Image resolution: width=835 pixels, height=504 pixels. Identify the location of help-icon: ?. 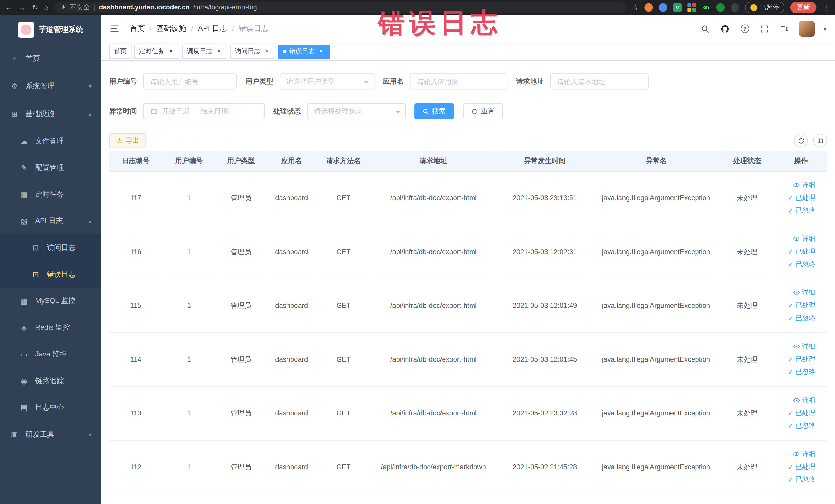
(745, 28).